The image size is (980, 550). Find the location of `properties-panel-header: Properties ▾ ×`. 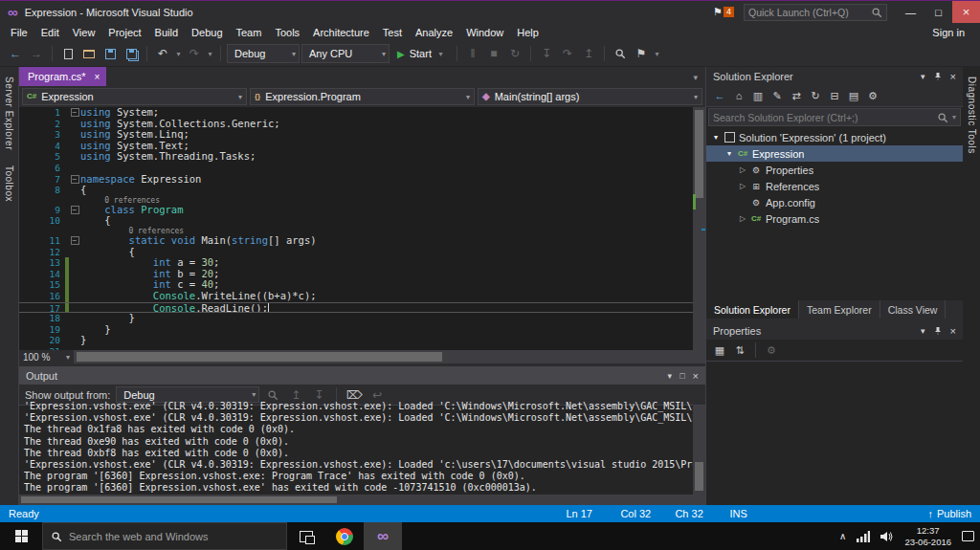

properties-panel-header: Properties ▾ × is located at coordinates (835, 331).